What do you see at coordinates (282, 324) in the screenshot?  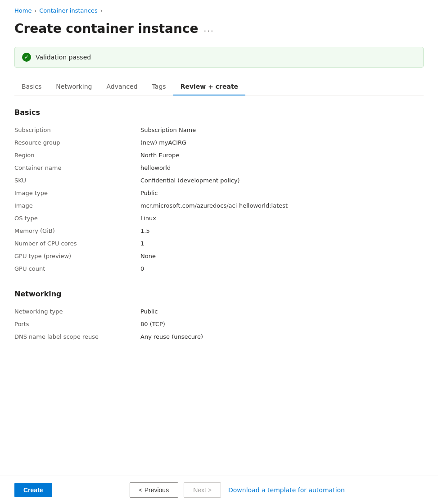 I see `value-ports: 80 (TCP)` at bounding box center [282, 324].